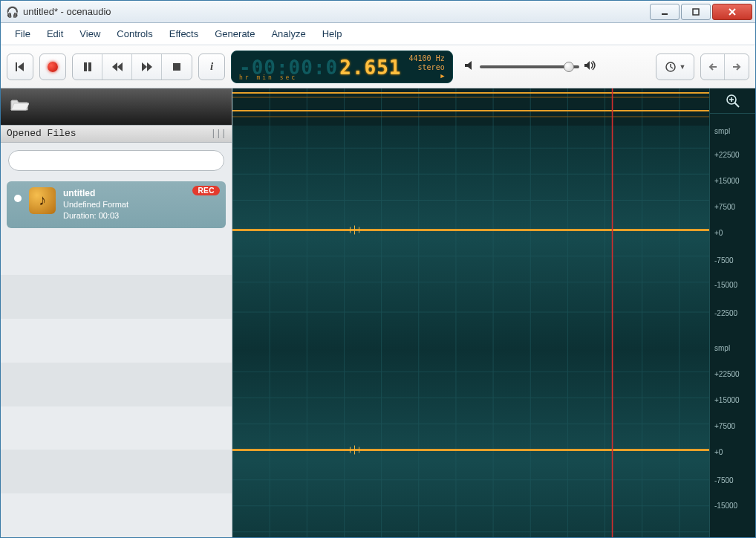  What do you see at coordinates (116, 107) in the screenshot?
I see `sidebar-toolbar` at bounding box center [116, 107].